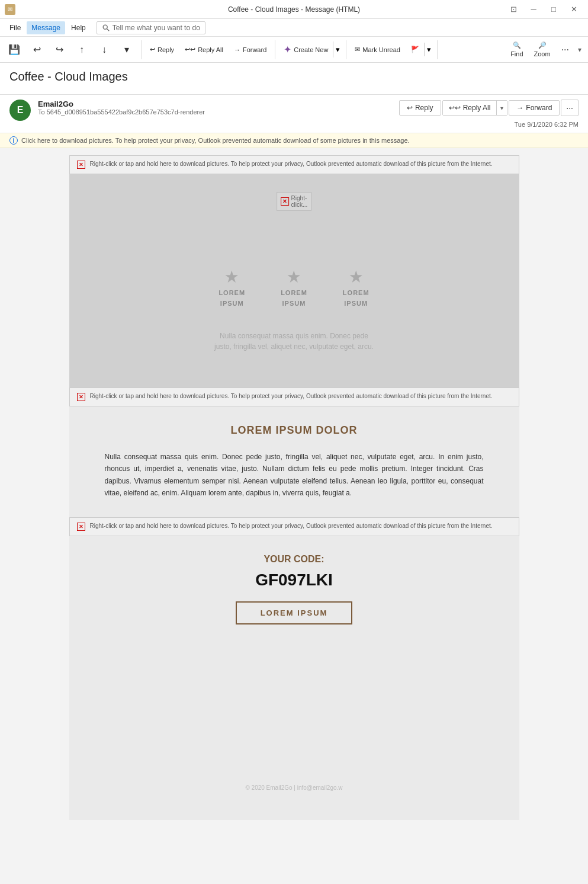 This screenshot has height=884, width=588. Describe the element at coordinates (489, 108) in the screenshot. I see `reply-actions: ↩ Reply ↩↩ Reply All ▾ → Forward ···` at that location.